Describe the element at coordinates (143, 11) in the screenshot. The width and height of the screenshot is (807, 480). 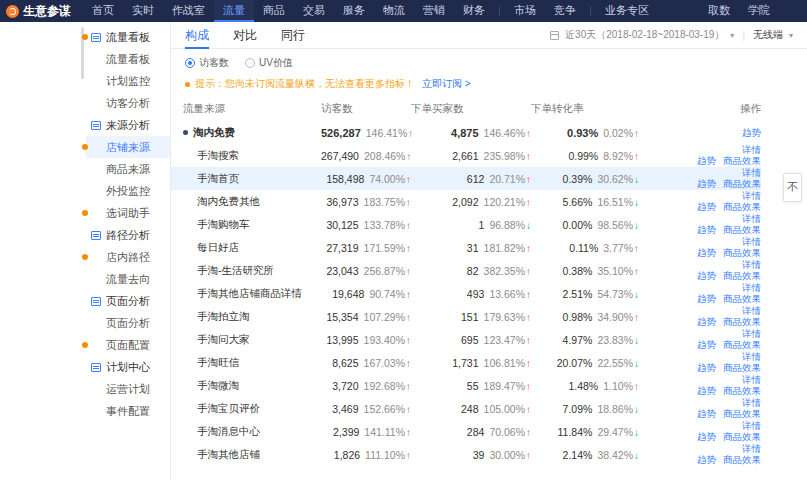
I see `nav-item-realtime: 实时` at that location.